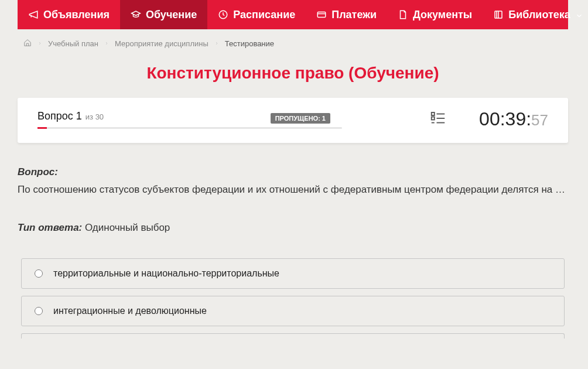  I want to click on breadcrumb-link-plan: Учебный план, so click(73, 43).